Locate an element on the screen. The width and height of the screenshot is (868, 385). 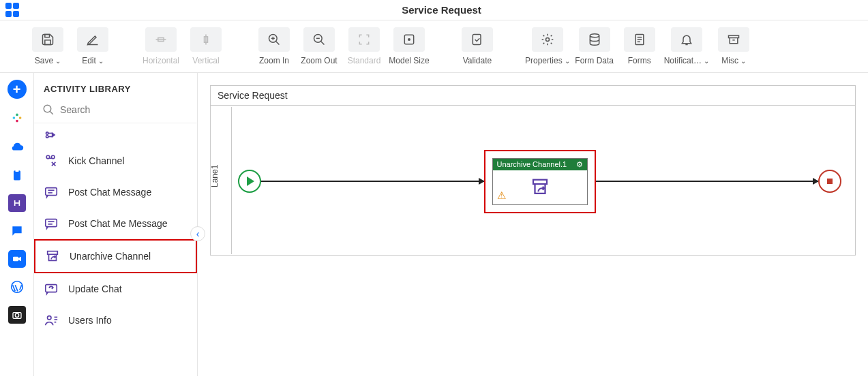
users-info-icon is located at coordinates (51, 320).